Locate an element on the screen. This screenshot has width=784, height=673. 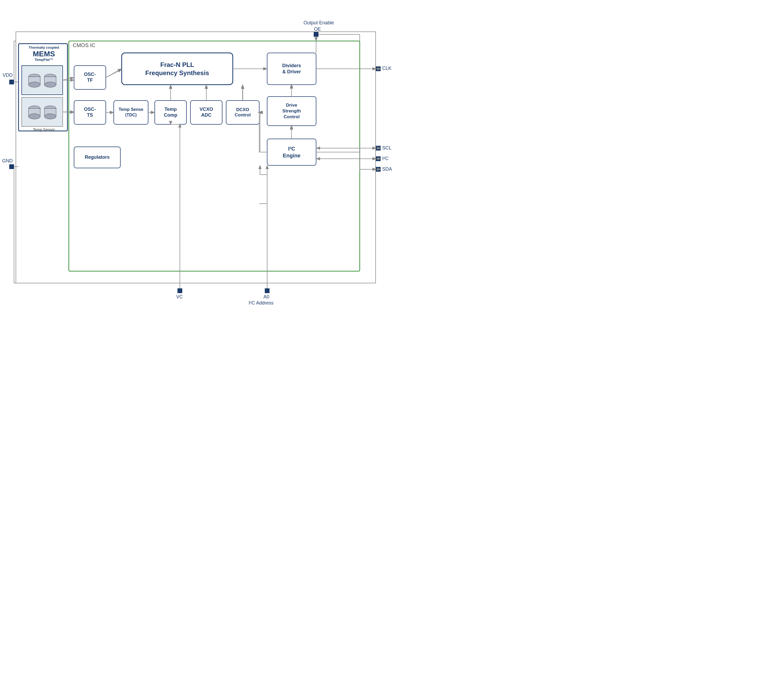
block-frac-pll: Frac-N PLLFrequency Synthesis is located at coordinates (177, 69).